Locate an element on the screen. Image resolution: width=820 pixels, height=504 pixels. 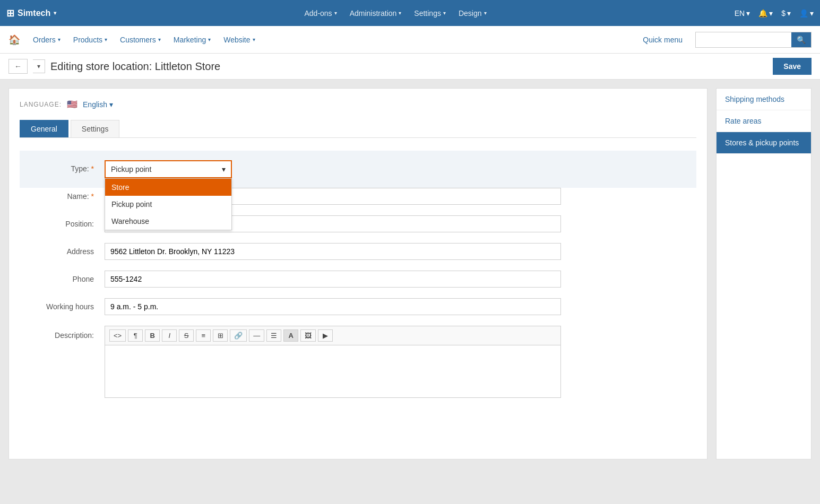
nav-design: Design ▾ is located at coordinates (472, 13).